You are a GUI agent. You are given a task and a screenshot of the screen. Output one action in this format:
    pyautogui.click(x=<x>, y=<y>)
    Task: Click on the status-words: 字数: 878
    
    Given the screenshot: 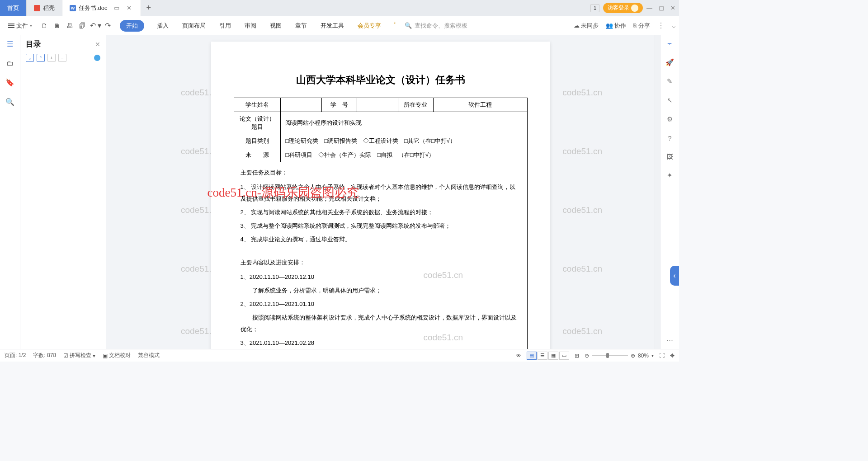 What is the action you would take?
    pyautogui.click(x=44, y=355)
    